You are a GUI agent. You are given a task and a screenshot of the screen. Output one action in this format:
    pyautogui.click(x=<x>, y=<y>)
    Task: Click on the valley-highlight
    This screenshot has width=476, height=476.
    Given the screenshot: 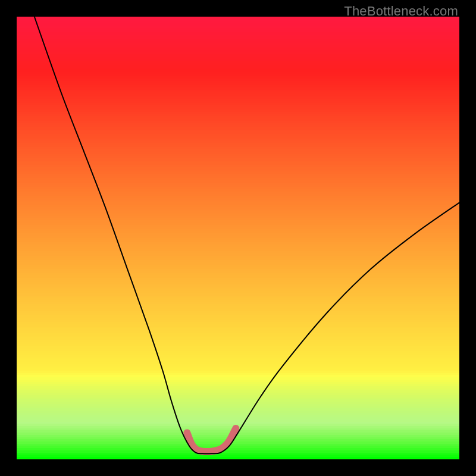 What is the action you would take?
    pyautogui.click(x=211, y=440)
    